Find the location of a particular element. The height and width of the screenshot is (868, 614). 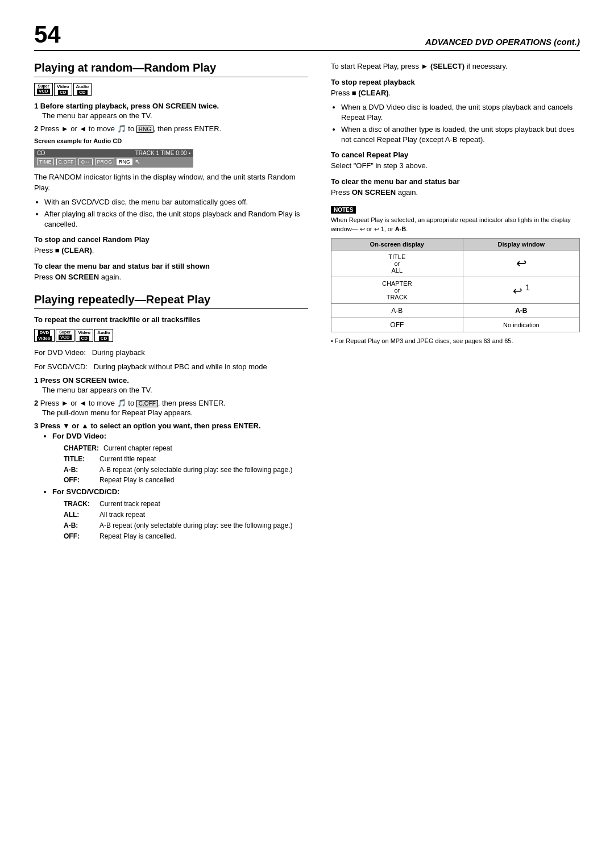

badge-dvd-video: DVD Video is located at coordinates (44, 335).